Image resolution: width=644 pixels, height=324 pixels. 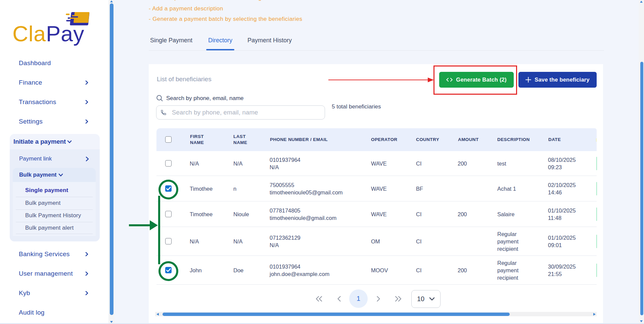 I want to click on header-checkbox-cell, so click(x=169, y=140).